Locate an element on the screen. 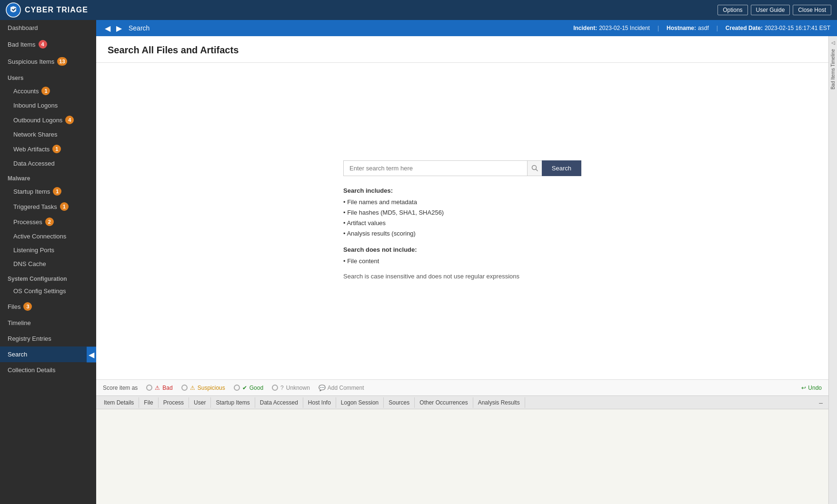  sidebar-item-bad-items: Bad Items 4 is located at coordinates (48, 44).